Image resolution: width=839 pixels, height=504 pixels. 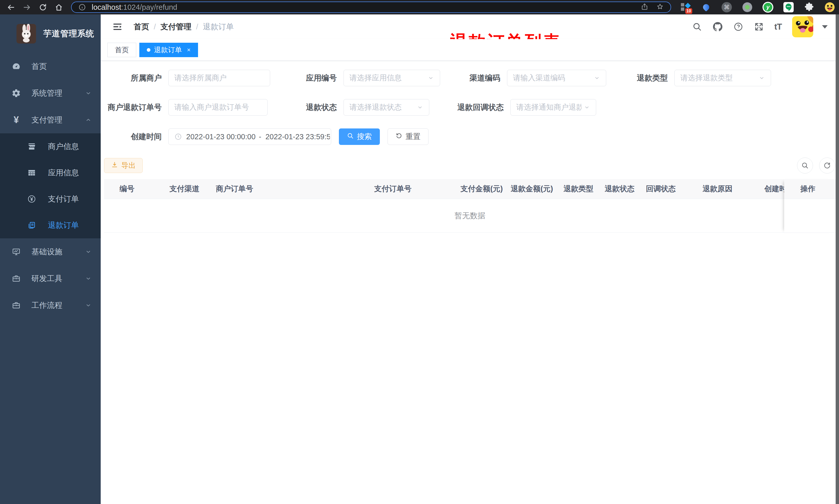 What do you see at coordinates (470, 216) in the screenshot?
I see `empty-placeholder: 暂无数据` at bounding box center [470, 216].